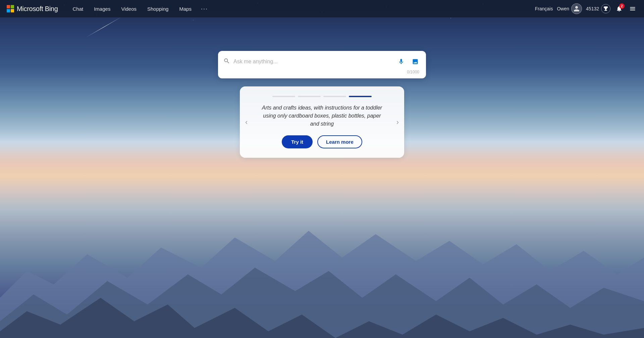  Describe the element at coordinates (246, 122) in the screenshot. I see `carousel-prev-button: ‹` at that location.